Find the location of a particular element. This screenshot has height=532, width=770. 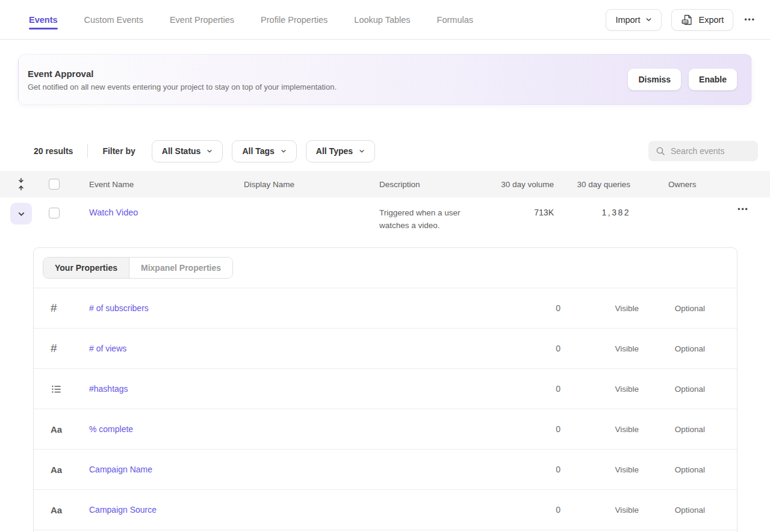

top-navigation: Events Custom Events Event Properties Pr… is located at coordinates (385, 20).